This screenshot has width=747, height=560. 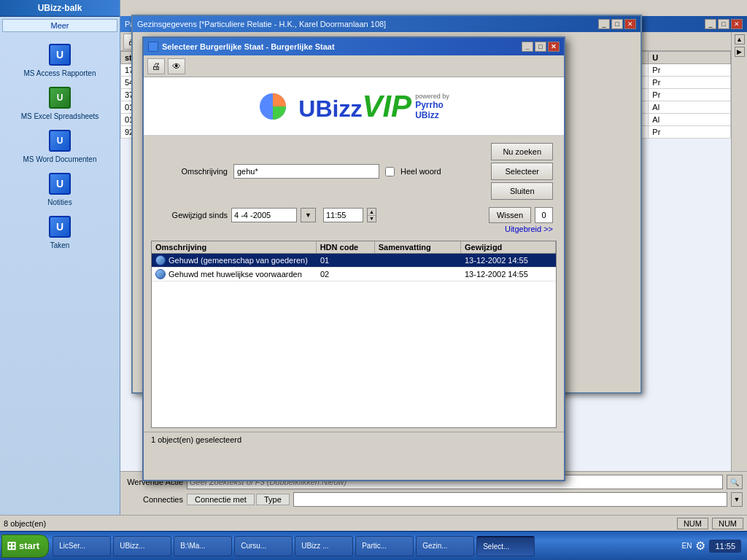 I want to click on taskbar-item-partic-label: Partic..., so click(x=374, y=545).